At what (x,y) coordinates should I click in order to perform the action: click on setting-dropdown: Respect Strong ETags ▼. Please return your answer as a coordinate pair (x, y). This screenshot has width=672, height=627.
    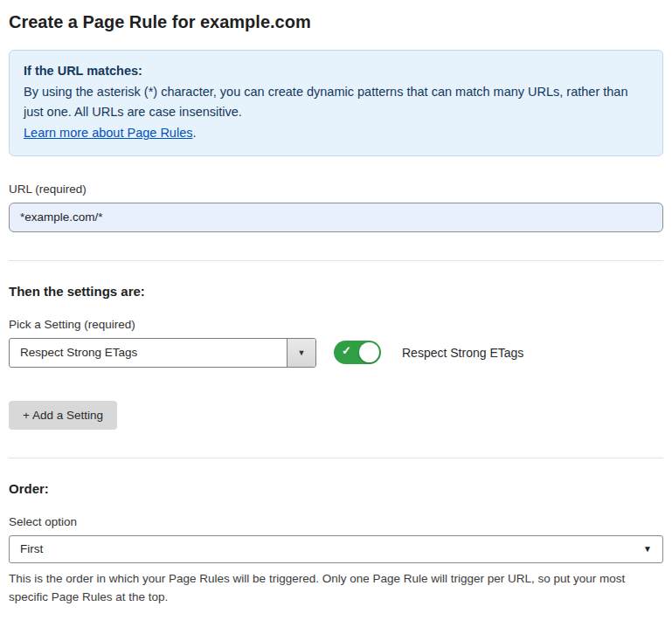
    Looking at the image, I should click on (163, 353).